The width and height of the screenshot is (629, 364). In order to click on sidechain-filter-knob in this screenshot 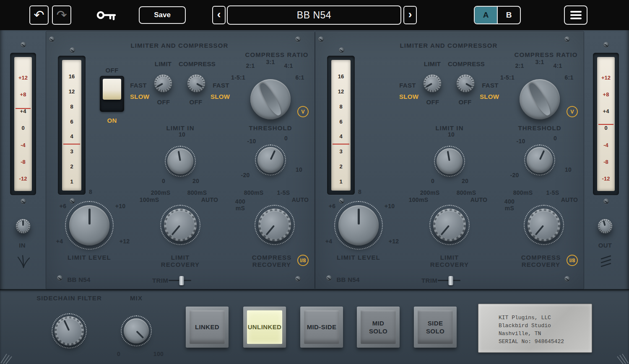, I will do `click(69, 331)`.